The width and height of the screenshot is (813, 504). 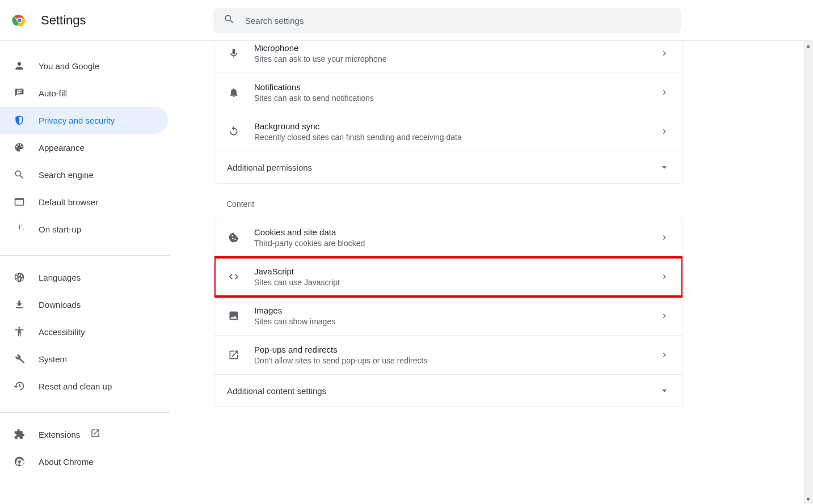 What do you see at coordinates (84, 461) in the screenshot?
I see `sidebar-item-about-chrome: About Chrome` at bounding box center [84, 461].